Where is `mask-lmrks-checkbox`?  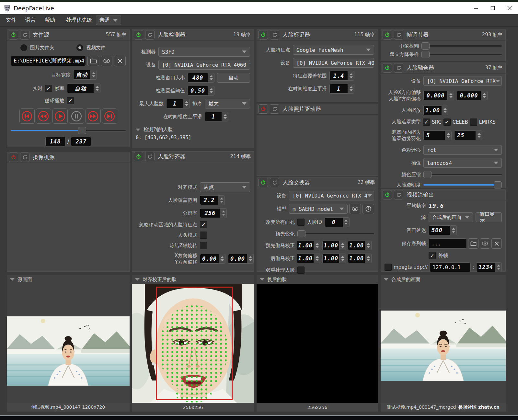
mask-lmrks-checkbox is located at coordinates (474, 122).